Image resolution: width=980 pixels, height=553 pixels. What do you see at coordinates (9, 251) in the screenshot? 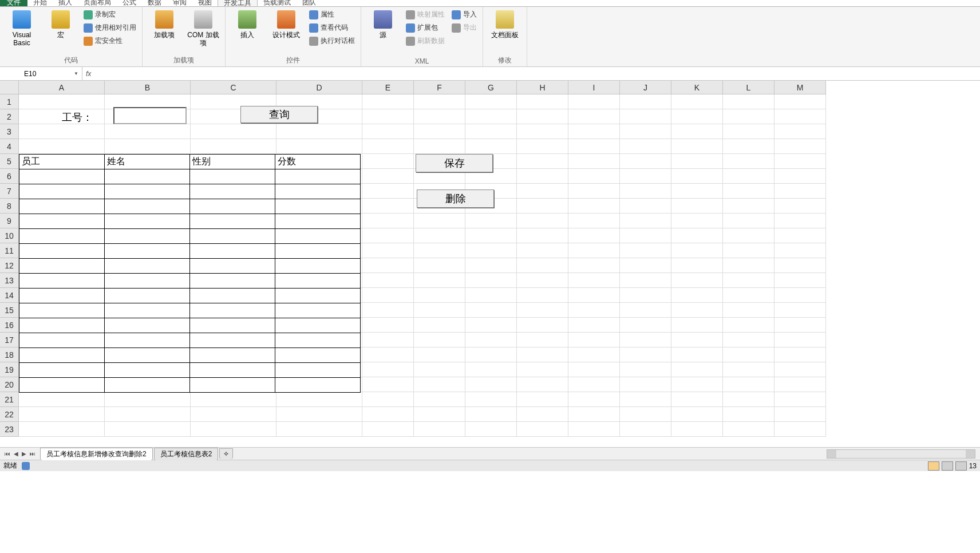
I see `row-header-11: 11` at bounding box center [9, 251].